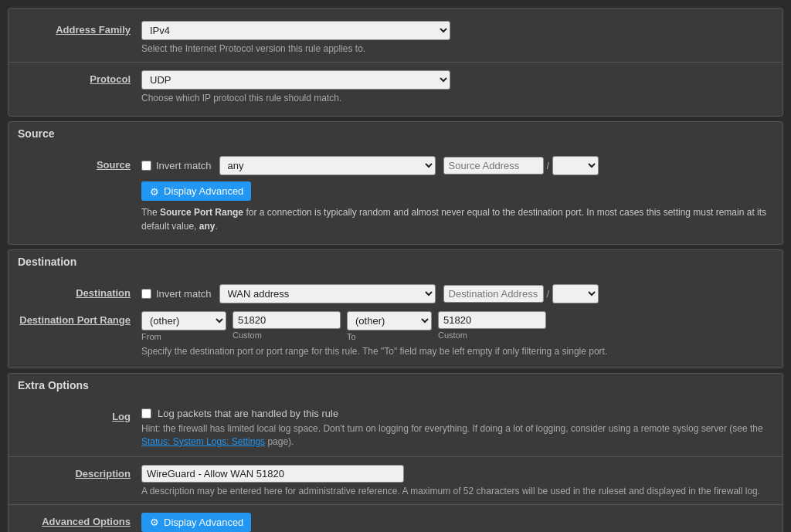  Describe the element at coordinates (147, 165) in the screenshot. I see `source-invert-checkbox` at that location.